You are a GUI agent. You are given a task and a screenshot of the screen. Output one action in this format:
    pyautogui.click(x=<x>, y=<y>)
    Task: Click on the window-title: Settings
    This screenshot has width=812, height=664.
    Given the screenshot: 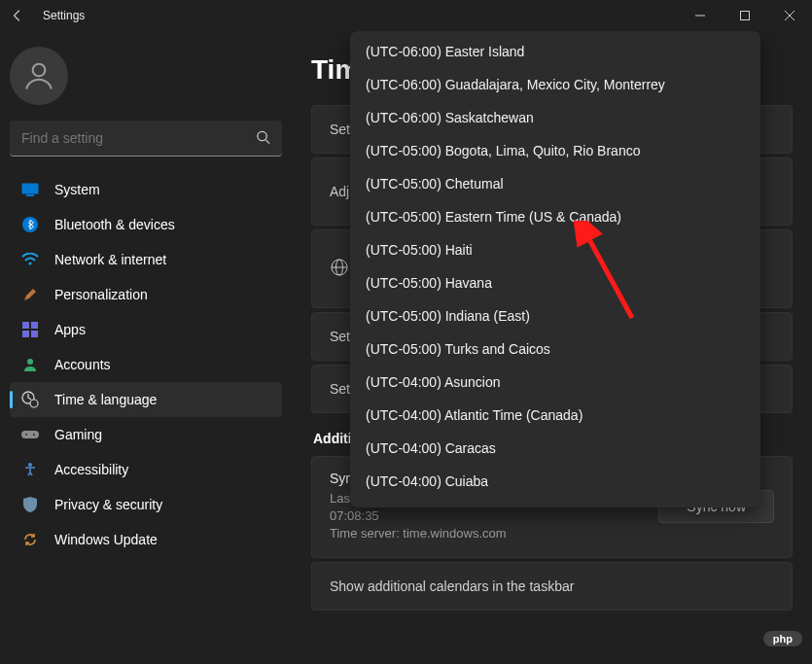 What is the action you would take?
    pyautogui.click(x=64, y=16)
    